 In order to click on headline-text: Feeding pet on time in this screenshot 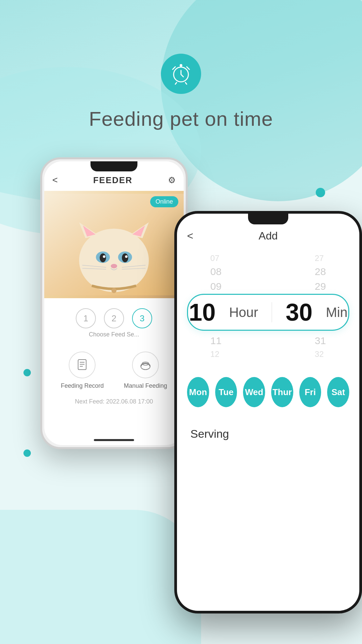, I will do `click(181, 119)`.